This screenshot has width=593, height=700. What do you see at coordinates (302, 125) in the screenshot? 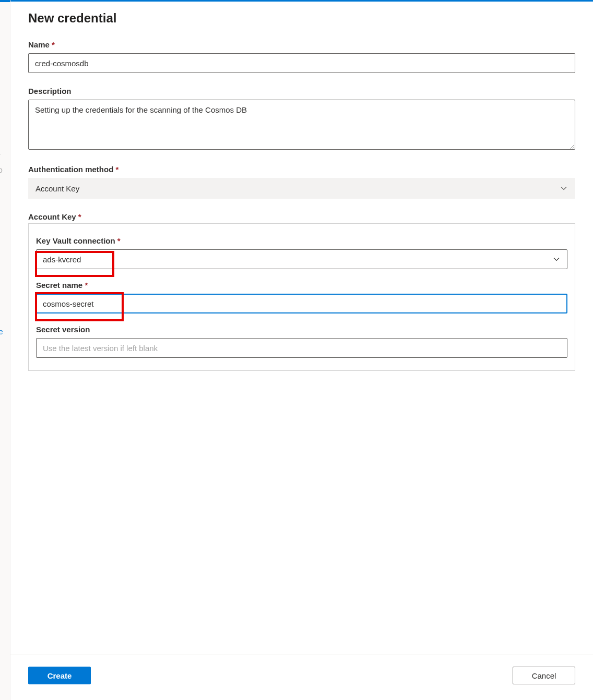
I see `description-input` at bounding box center [302, 125].